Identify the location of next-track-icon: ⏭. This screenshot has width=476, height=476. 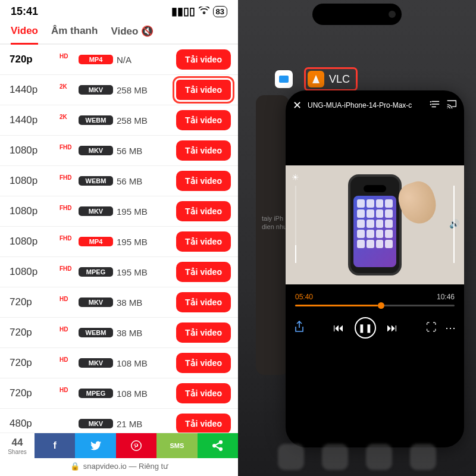
(392, 328).